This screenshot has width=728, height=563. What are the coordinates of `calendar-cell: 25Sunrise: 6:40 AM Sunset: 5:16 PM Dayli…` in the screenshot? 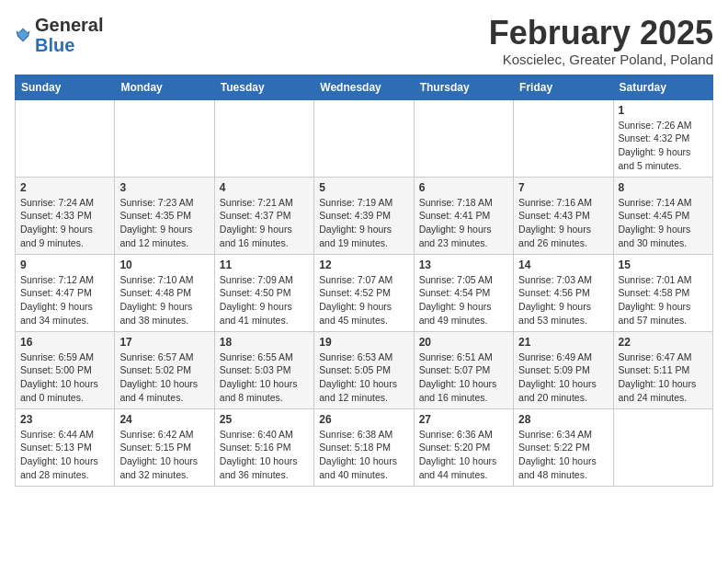 It's located at (264, 447).